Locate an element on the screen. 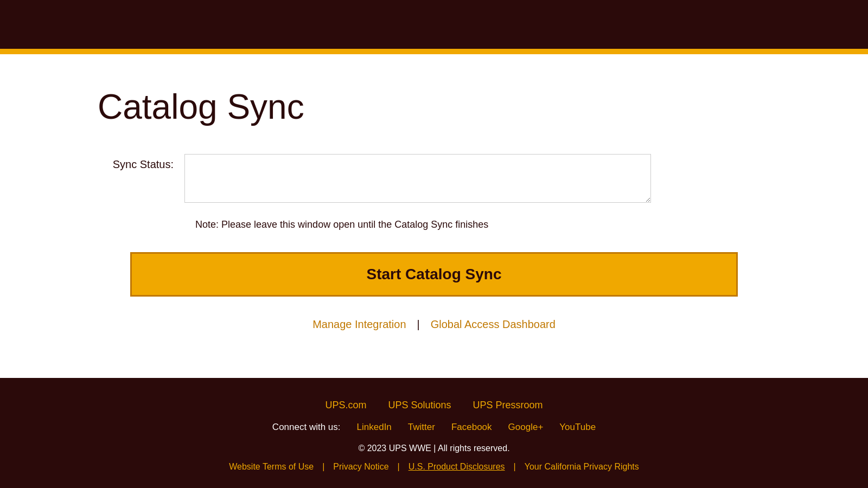 The image size is (868, 488). footer-social-googleplus: Google+ is located at coordinates (526, 427).